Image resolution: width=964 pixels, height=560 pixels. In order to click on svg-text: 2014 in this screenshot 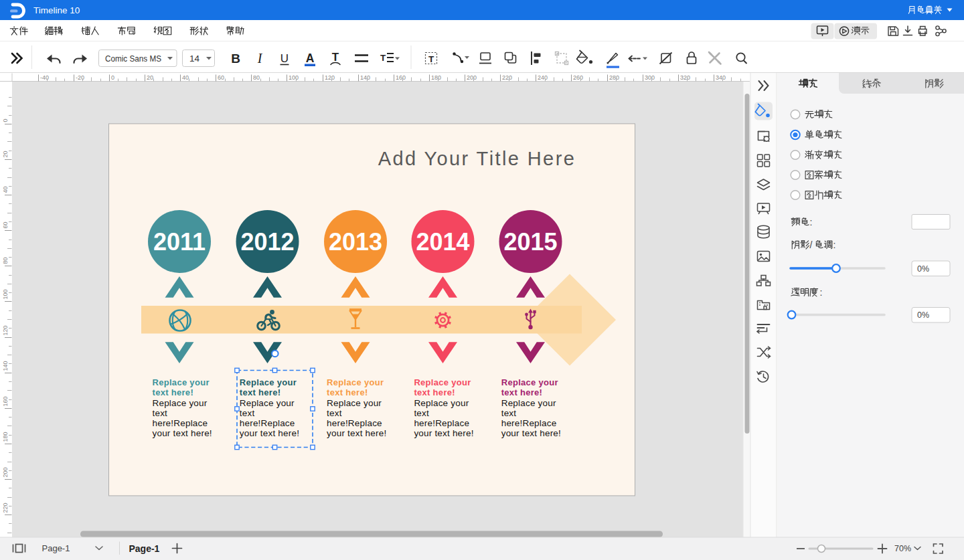, I will do `click(443, 242)`.